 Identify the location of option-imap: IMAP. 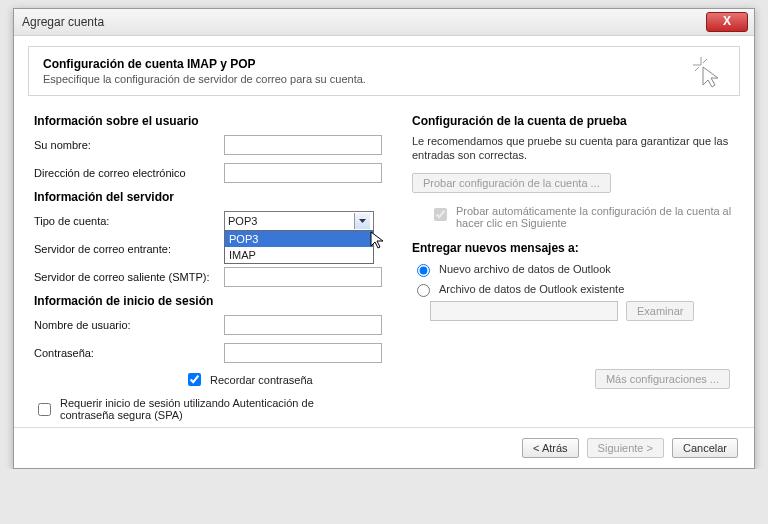
(299, 255).